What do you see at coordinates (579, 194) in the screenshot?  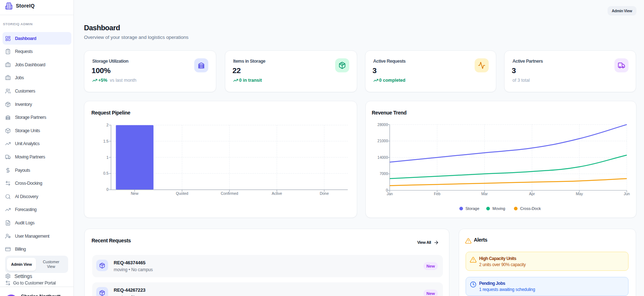 I see `svg-text: May` at bounding box center [579, 194].